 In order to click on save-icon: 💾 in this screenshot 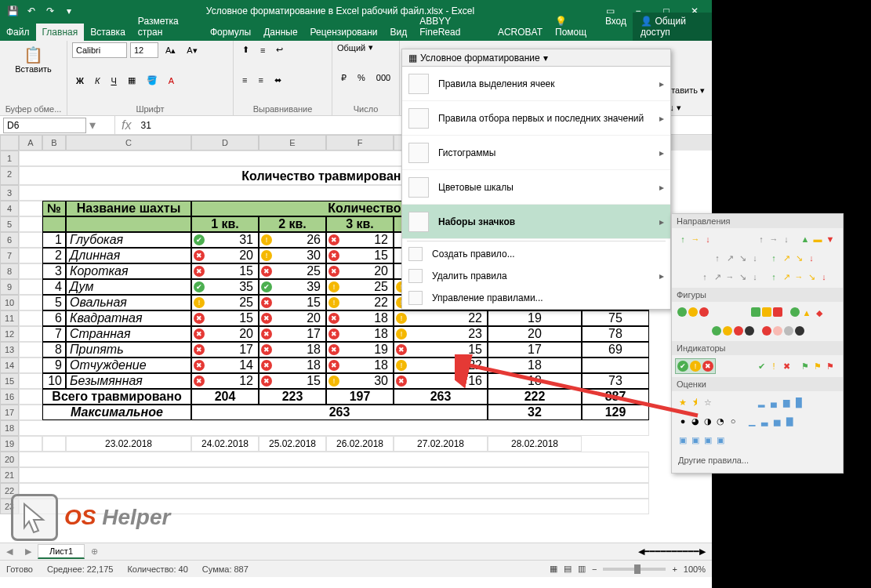, I will do `click(13, 11)`.